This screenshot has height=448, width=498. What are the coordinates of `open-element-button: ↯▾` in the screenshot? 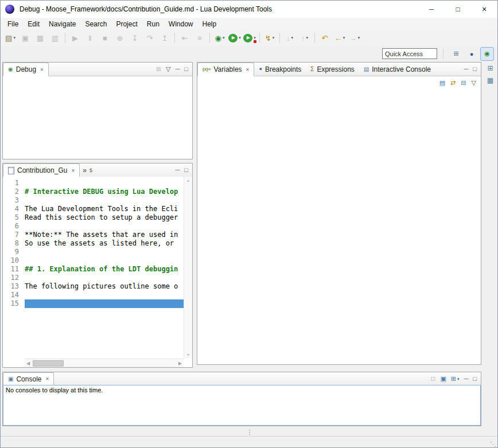 It's located at (270, 38).